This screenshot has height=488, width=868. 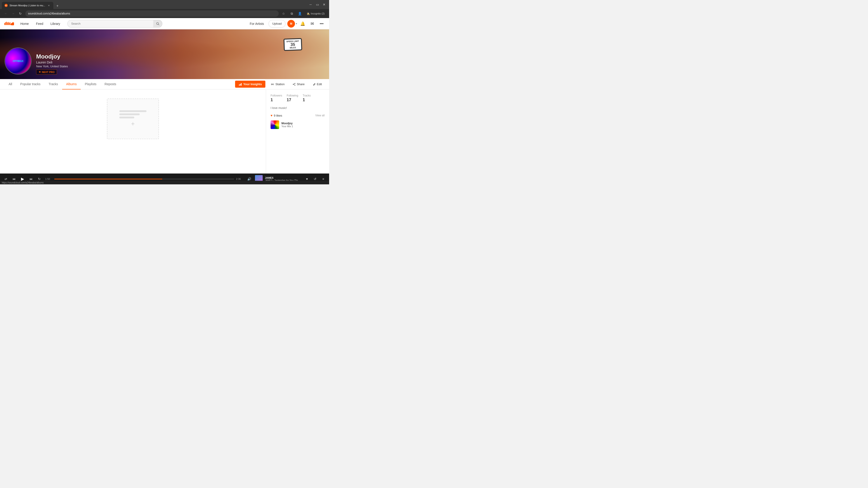 I want to click on current-time: 1:50, so click(x=49, y=179).